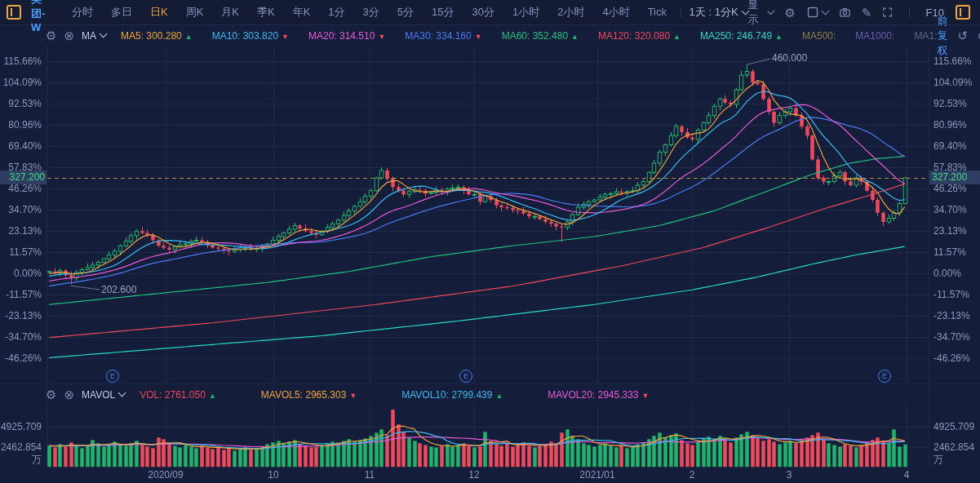  What do you see at coordinates (251, 36) in the screenshot?
I see `legend-item-ma10: MA10: 303.820▼` at bounding box center [251, 36].